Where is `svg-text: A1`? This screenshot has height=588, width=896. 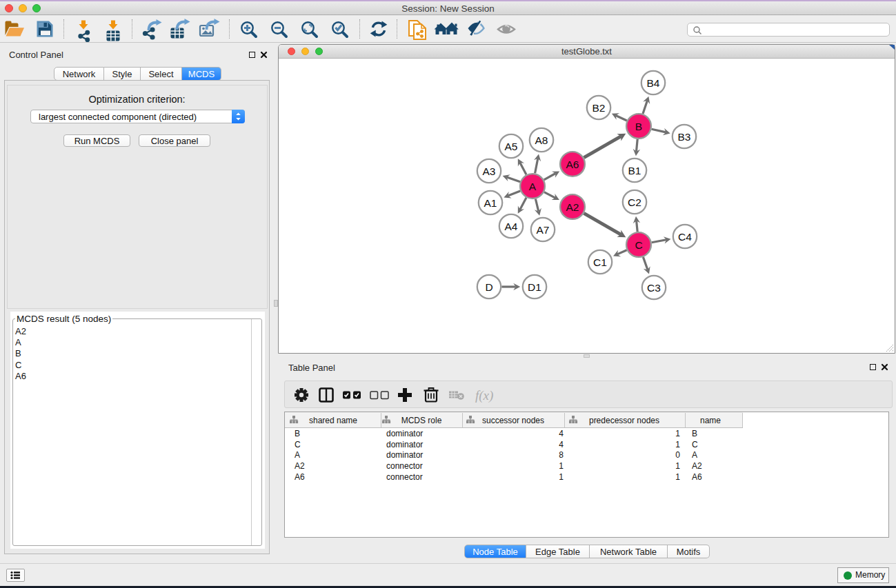
svg-text: A1 is located at coordinates (491, 203).